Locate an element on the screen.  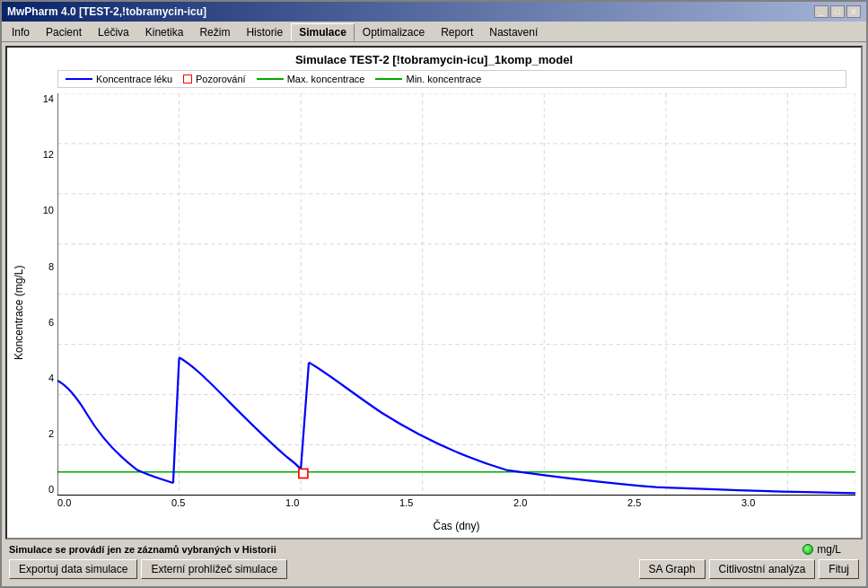
legend-line-min is located at coordinates (389, 79).